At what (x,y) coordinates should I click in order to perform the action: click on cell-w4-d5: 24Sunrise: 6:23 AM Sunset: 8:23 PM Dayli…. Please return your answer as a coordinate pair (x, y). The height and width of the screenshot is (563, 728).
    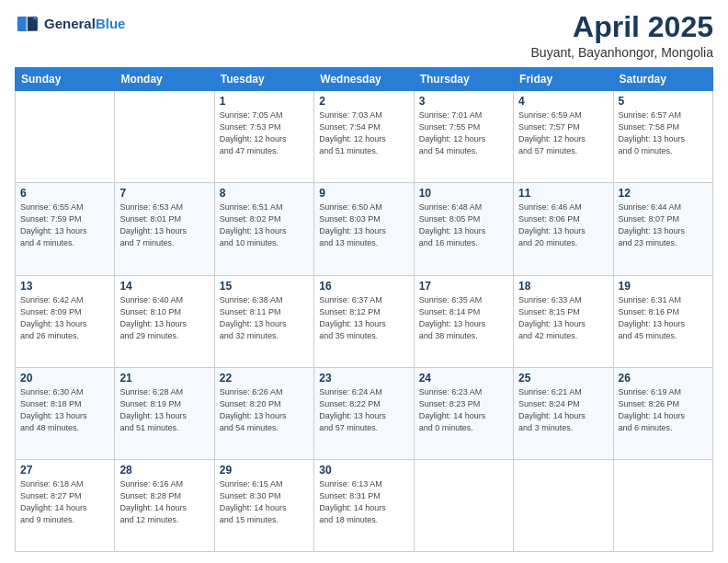
    Looking at the image, I should click on (463, 413).